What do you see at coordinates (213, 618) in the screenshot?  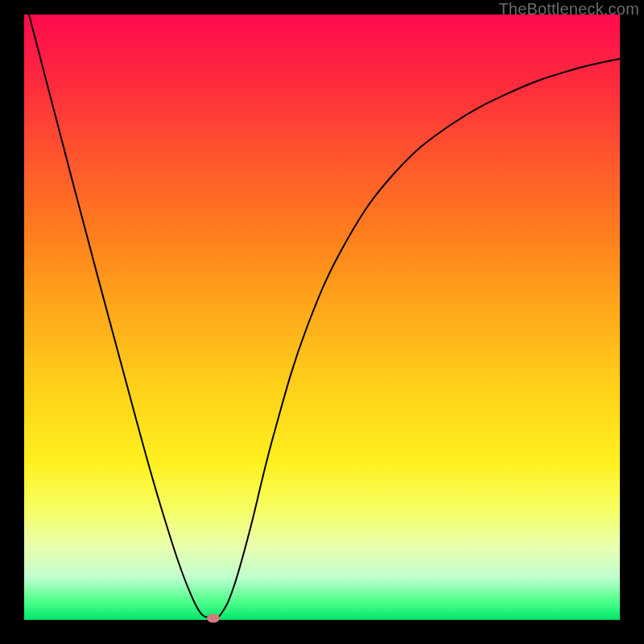 I see `min-point-marker` at bounding box center [213, 618].